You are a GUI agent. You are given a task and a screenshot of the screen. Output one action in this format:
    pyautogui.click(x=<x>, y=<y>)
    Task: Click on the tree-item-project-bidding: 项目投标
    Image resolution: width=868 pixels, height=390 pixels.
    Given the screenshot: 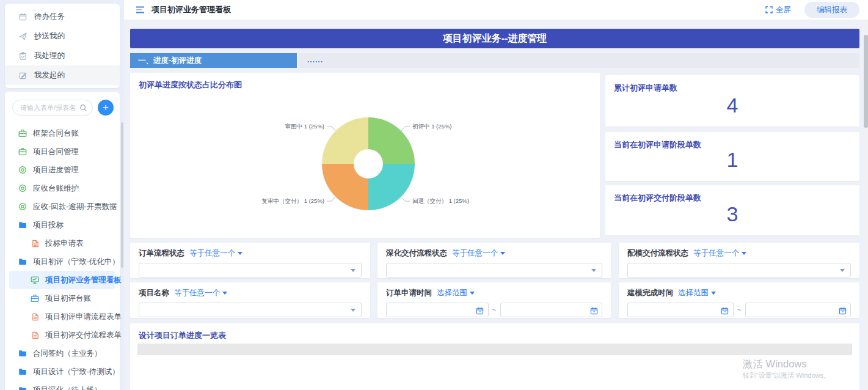 What is the action you would take?
    pyautogui.click(x=62, y=225)
    